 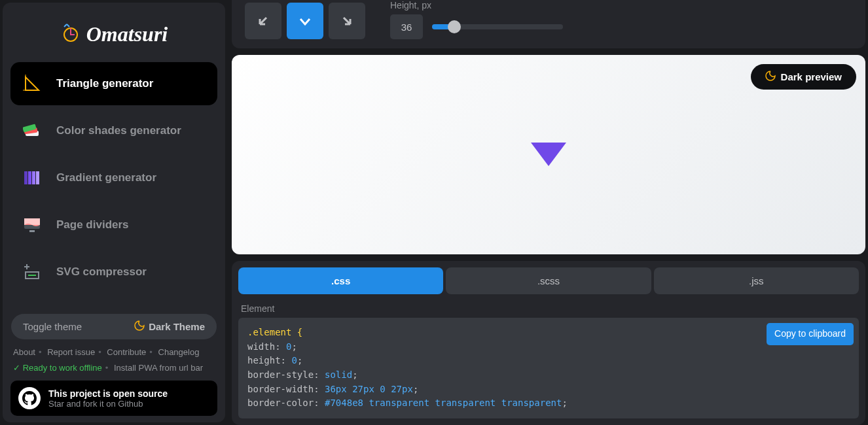 What do you see at coordinates (179, 352) in the screenshot?
I see `changelog-link: Changelog` at bounding box center [179, 352].